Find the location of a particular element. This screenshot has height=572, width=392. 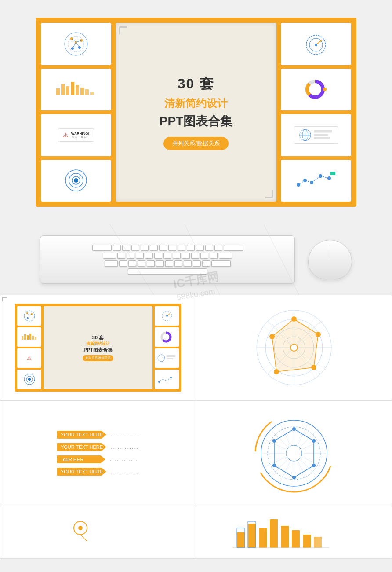

mini-title: PPT图表合集 is located at coordinates (98, 350).